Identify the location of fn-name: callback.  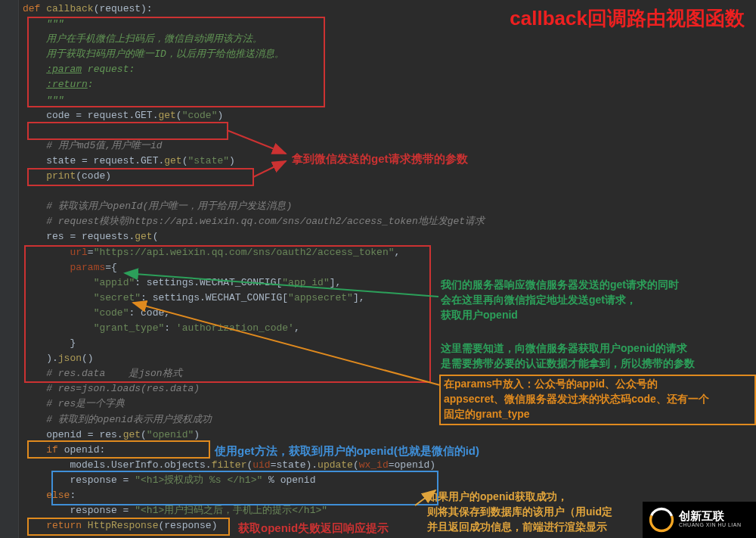
(70, 9).